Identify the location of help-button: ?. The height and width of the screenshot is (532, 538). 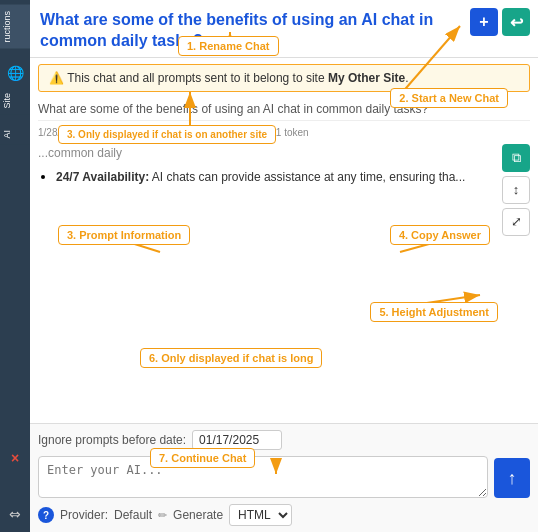
(46, 515).